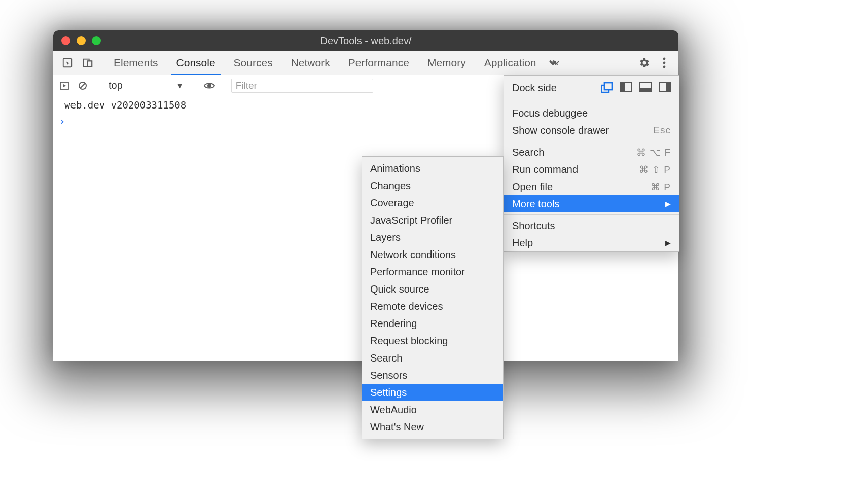 The image size is (862, 504). I want to click on settings-gear-icon, so click(644, 63).